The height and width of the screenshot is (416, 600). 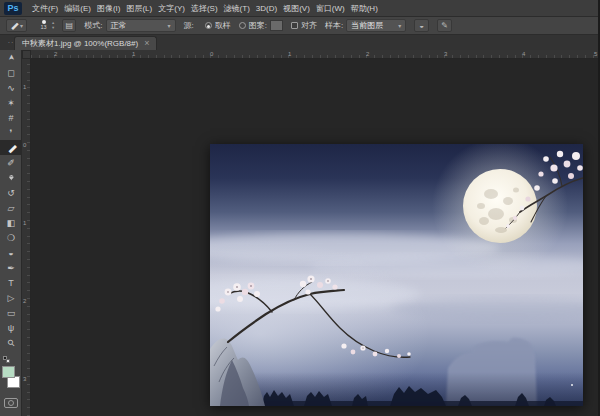 What do you see at coordinates (11, 208) in the screenshot?
I see `tool-eraser: ▱` at bounding box center [11, 208].